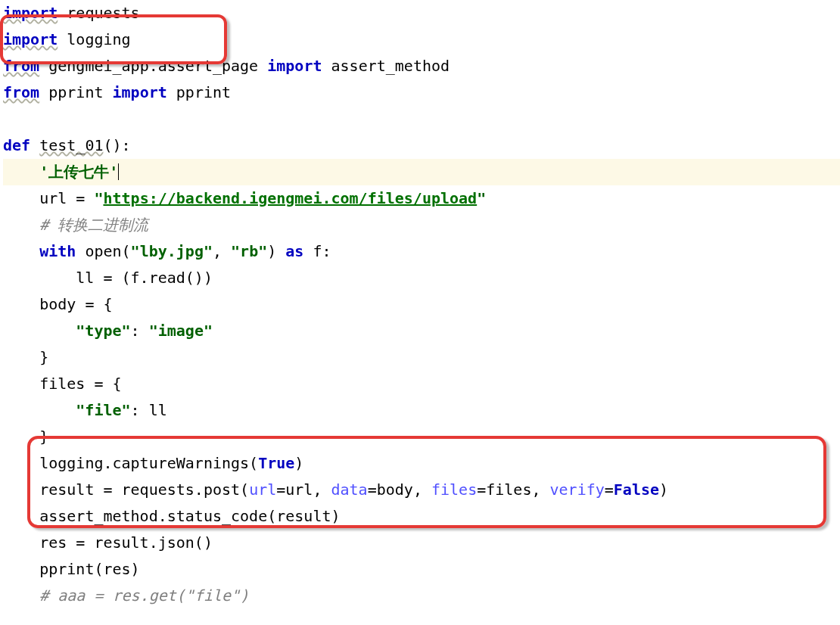 Image resolution: width=840 pixels, height=625 pixels. I want to click on code-line: url = "https://backend.igengmei.com/file…, so click(422, 198).